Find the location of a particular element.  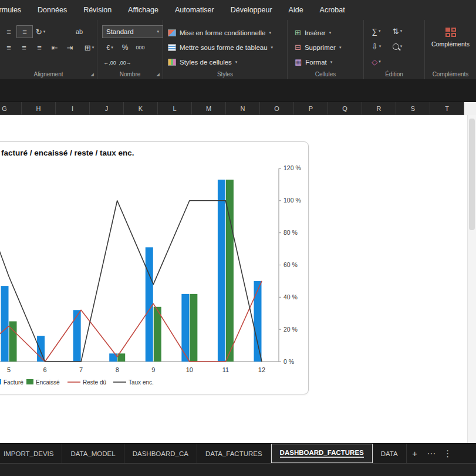

ribbon-tab-affichage: Affichage is located at coordinates (143, 10).